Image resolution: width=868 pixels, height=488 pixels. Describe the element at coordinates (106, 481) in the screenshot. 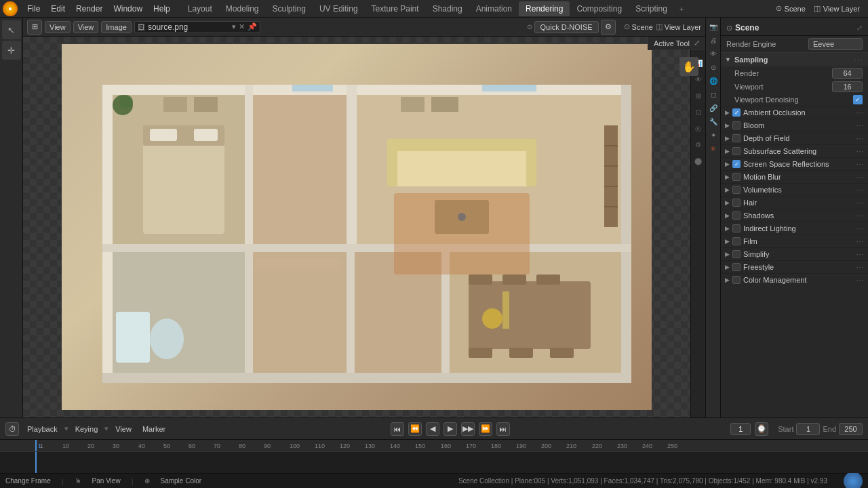

I see `pan-view-hint: Pan View` at that location.